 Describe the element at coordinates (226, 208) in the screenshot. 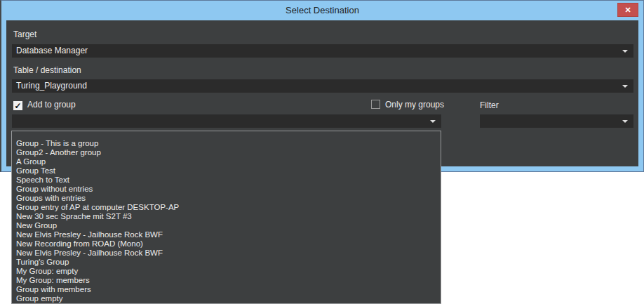

I see `group-option: Group entry of AP at computer DESKTOP-AP` at that location.